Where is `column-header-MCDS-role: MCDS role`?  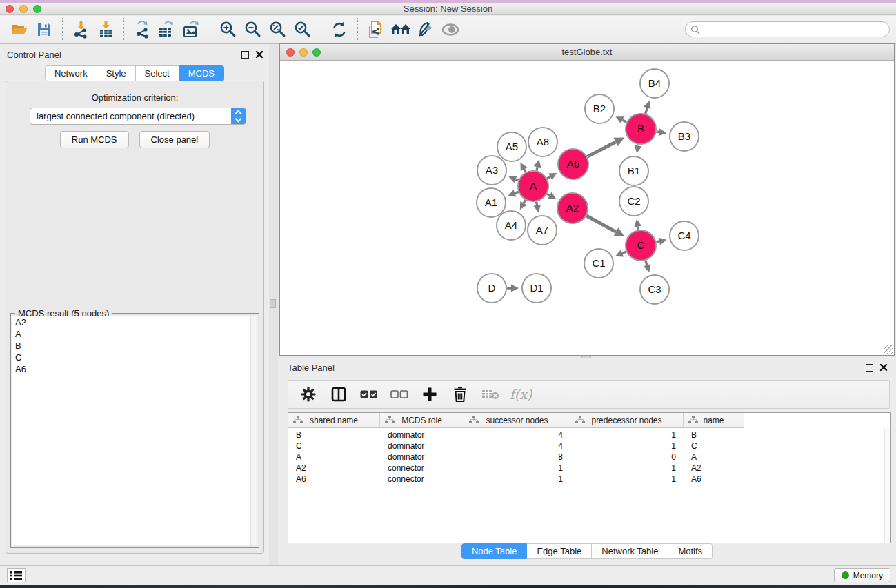 column-header-MCDS-role: MCDS role is located at coordinates (422, 420).